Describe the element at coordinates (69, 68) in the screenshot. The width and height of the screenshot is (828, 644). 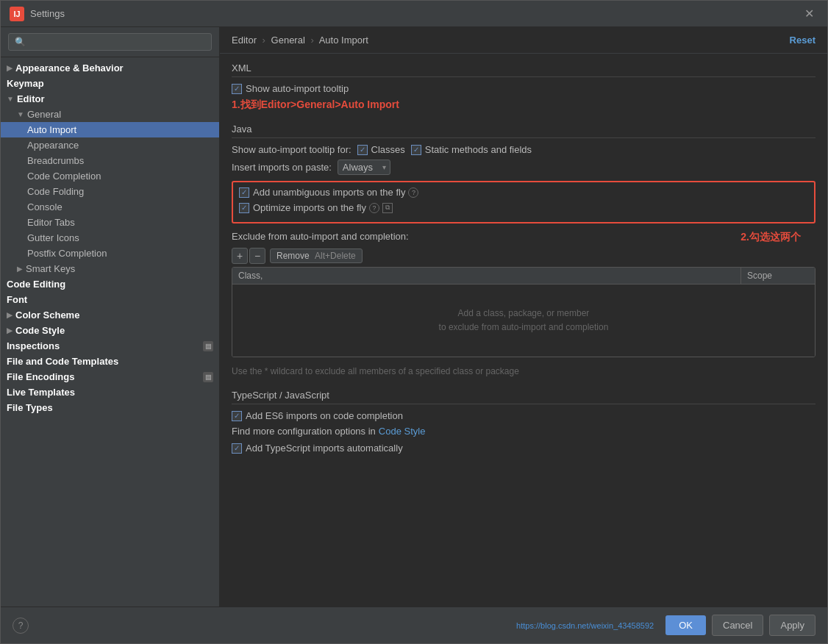
I see `sidebar-item-label: Appearance & Behavior` at that location.